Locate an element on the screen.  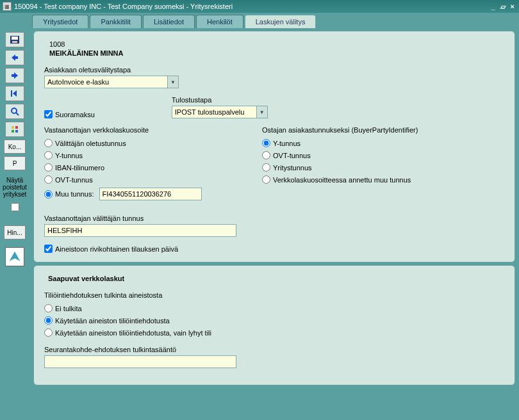
radio-buyer-verkkolasku: Verkkolaskuosoitteessa annettu muu tunnu… is located at coordinates (383, 179).